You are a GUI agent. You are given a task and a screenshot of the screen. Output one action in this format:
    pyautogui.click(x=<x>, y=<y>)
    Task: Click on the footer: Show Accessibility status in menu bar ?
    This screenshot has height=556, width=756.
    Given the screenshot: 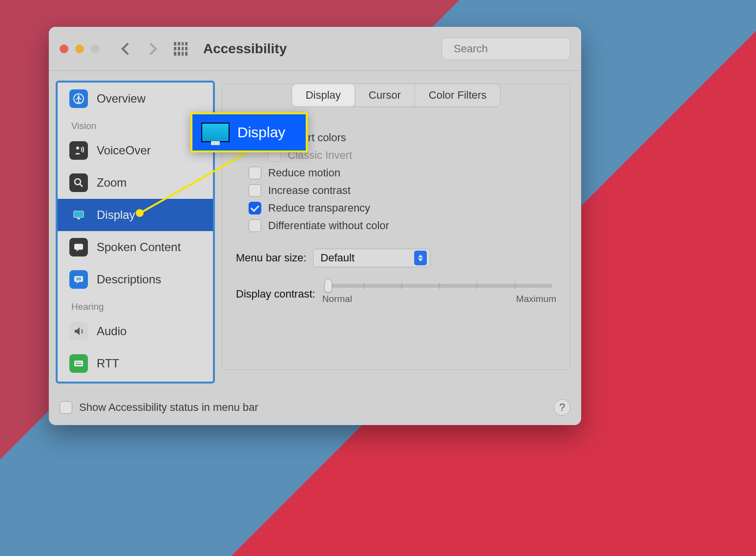 What is the action you would take?
    pyautogui.click(x=315, y=407)
    